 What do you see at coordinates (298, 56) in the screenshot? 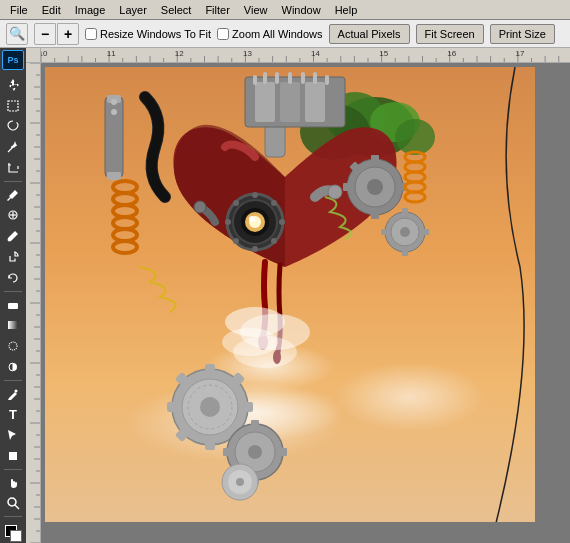
I see `horizontal-ruler` at bounding box center [298, 56].